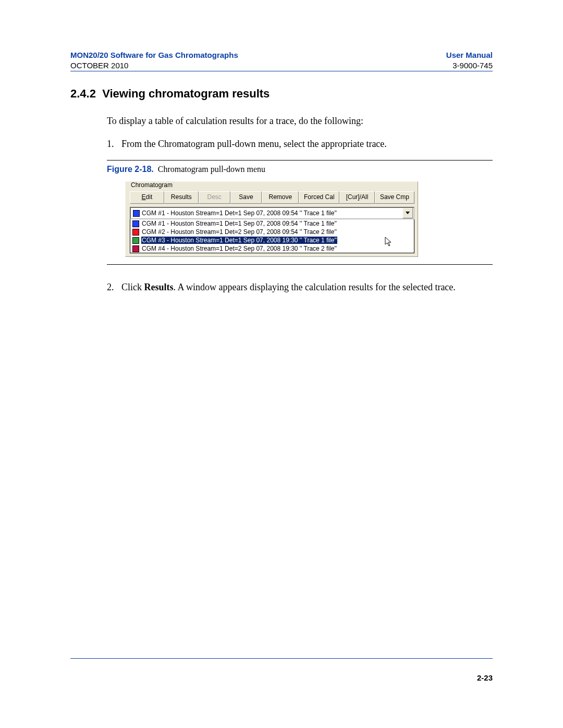 Image resolution: width=563 pixels, height=728 pixels. Describe the element at coordinates (215, 198) in the screenshot. I see `desc-button: Desc` at that location.